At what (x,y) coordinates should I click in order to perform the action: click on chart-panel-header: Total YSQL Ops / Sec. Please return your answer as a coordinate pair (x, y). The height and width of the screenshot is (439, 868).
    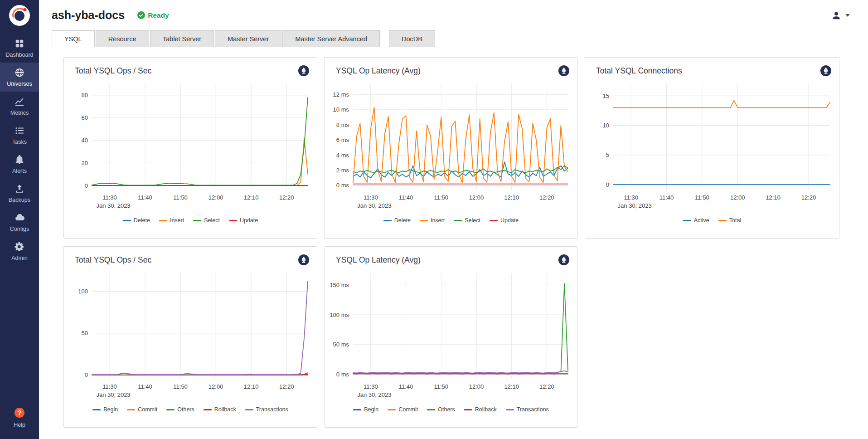
    Looking at the image, I should click on (190, 67).